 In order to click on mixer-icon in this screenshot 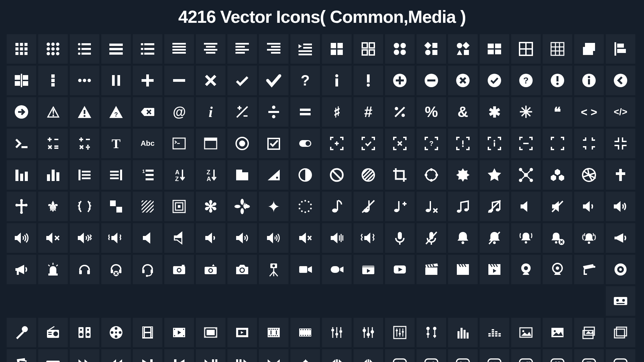, I will do `click(400, 333)`.